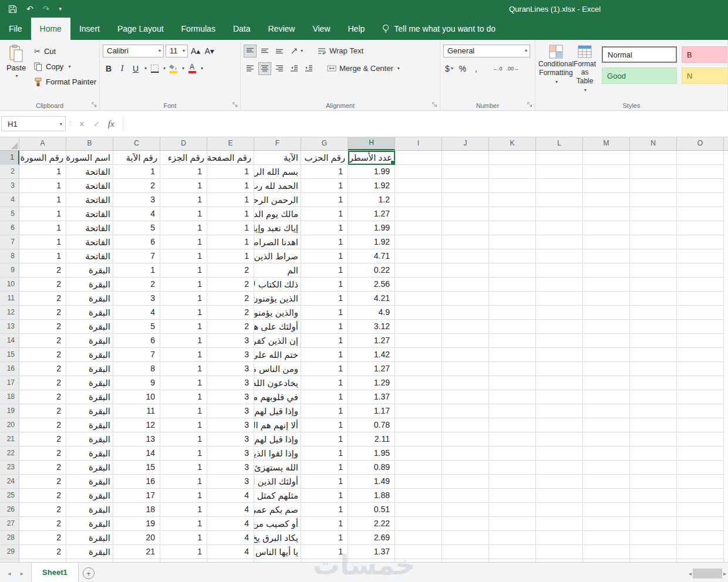 Image resolution: width=728 pixels, height=582 pixels. I want to click on cell-H12: 4.9, so click(372, 313).